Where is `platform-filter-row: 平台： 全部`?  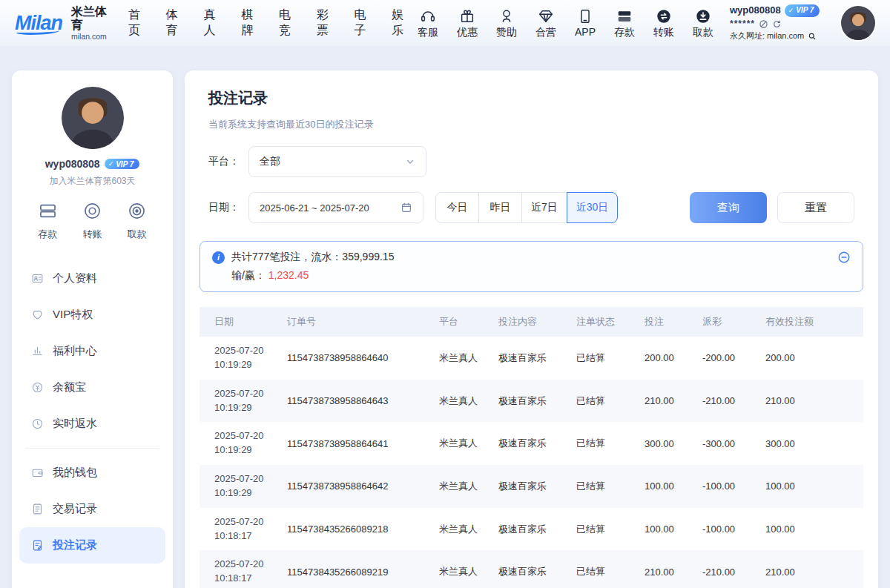 platform-filter-row: 平台： 全部 is located at coordinates (531, 162).